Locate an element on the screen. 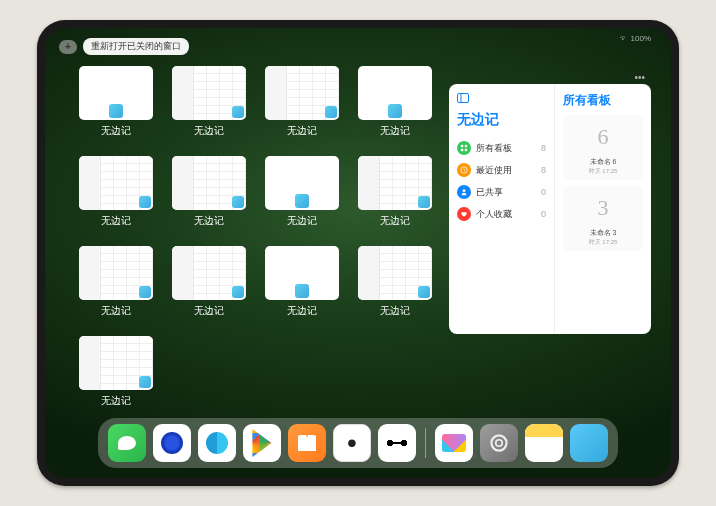 This screenshot has height=506, width=716. sidebar-item-heart: 个人收藏 0 is located at coordinates (502, 214).